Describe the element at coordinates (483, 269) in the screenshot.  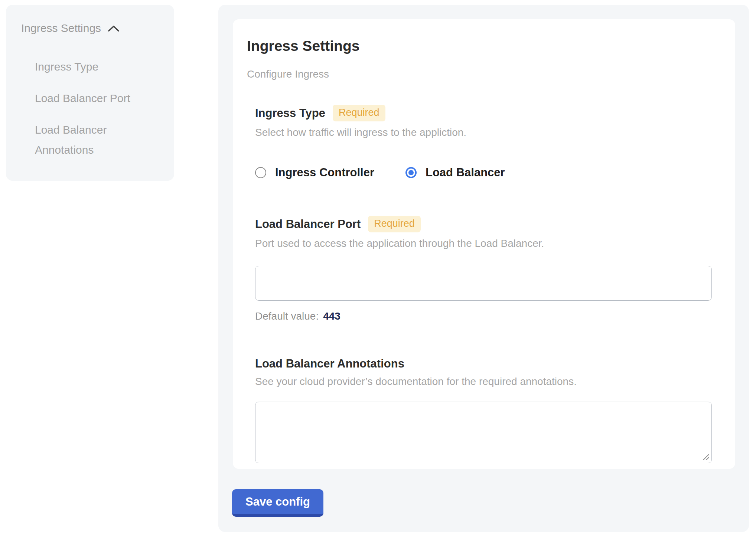
I see `section-load-balancer-port: Load Balancer Port Required Port used to…` at that location.